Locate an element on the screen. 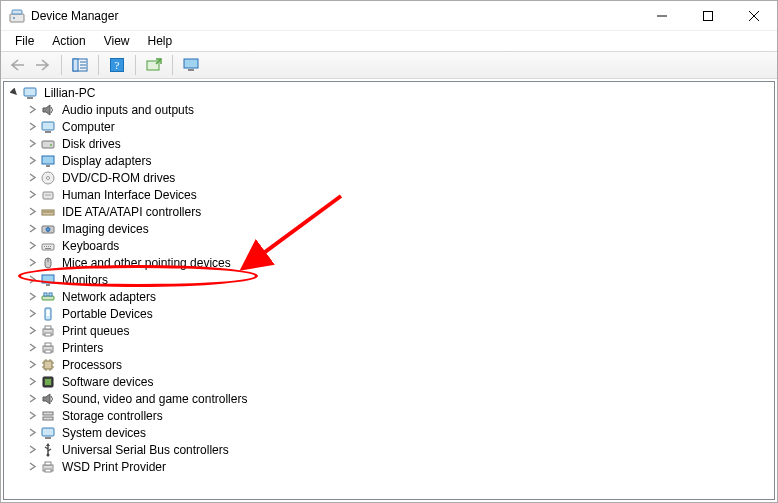  tree-item: IDE ATA/ATAPI controllers is located at coordinates (389, 212).